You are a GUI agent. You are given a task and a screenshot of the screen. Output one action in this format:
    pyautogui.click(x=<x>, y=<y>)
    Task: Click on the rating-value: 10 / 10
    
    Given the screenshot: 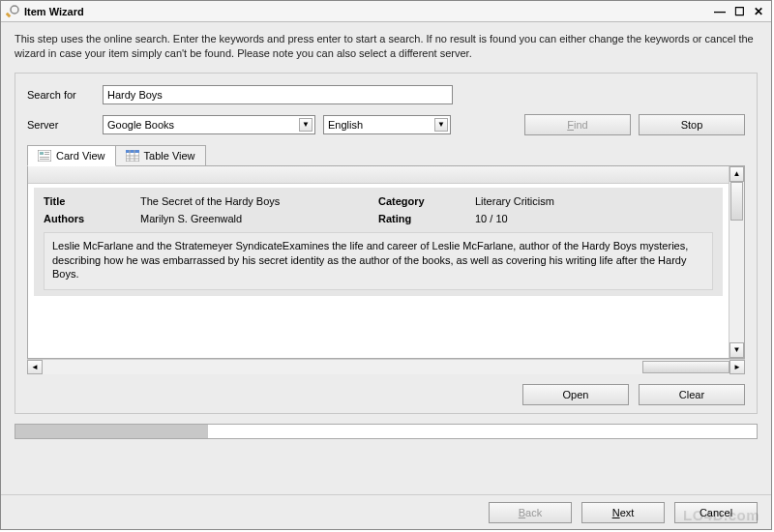 What is the action you would take?
    pyautogui.click(x=594, y=219)
    